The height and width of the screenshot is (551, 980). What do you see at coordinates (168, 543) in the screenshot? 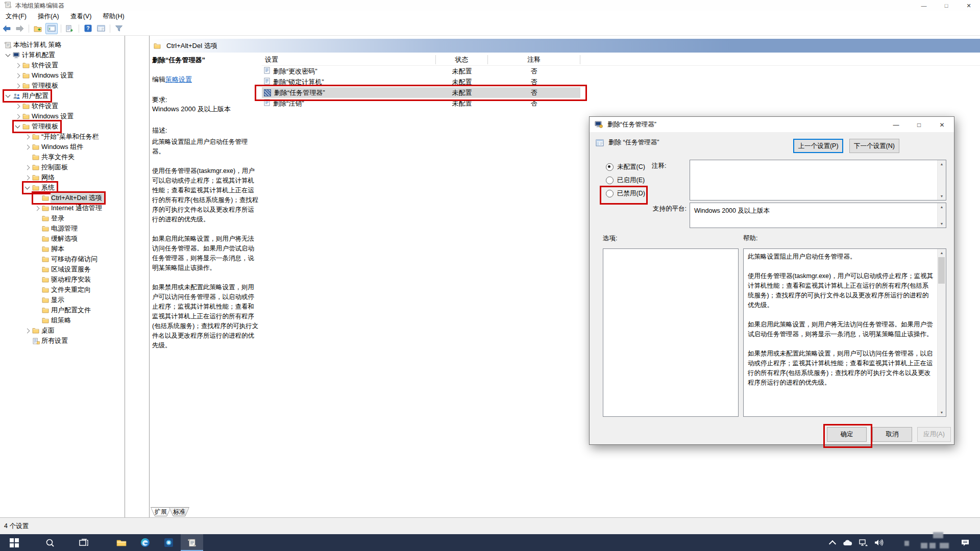
I see `app-blue-icon` at bounding box center [168, 543].